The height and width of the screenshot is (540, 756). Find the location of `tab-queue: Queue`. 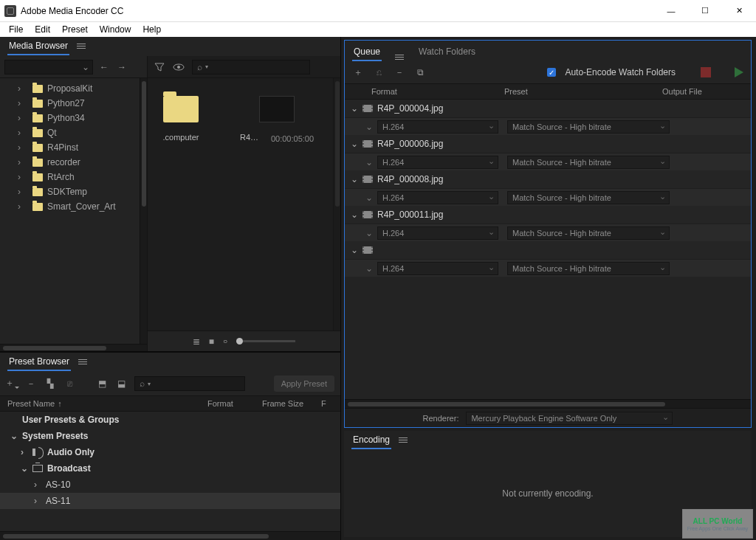

tab-queue: Queue is located at coordinates (367, 52).